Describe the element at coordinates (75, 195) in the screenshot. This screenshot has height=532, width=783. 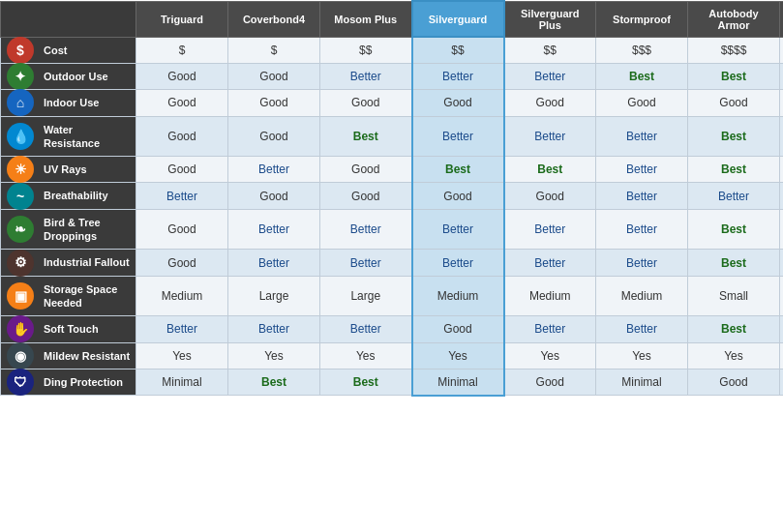
I see `feature-label: Breathability` at that location.